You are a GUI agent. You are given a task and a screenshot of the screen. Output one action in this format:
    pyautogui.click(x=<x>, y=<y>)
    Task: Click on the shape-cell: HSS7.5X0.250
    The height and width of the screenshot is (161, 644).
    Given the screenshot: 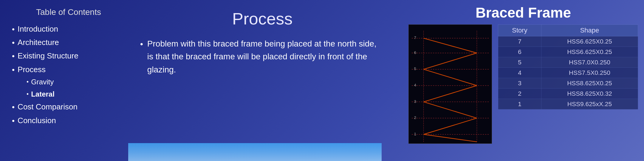 What is the action you would take?
    pyautogui.click(x=589, y=73)
    